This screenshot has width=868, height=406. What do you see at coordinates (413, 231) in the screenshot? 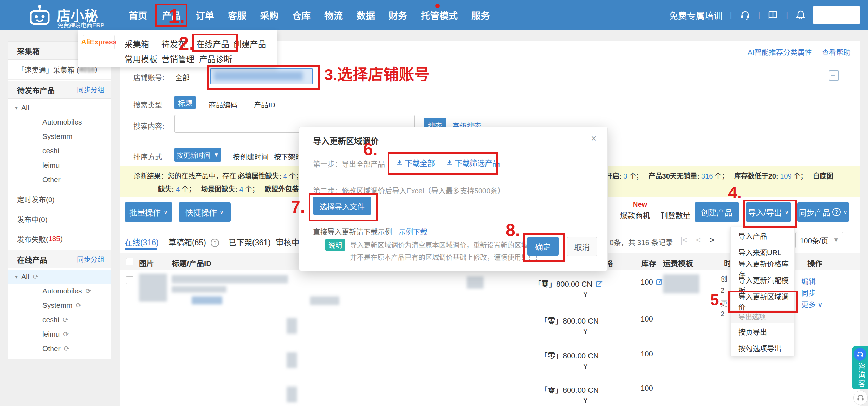
I see `example-download-link: 示例下载` at bounding box center [413, 231].